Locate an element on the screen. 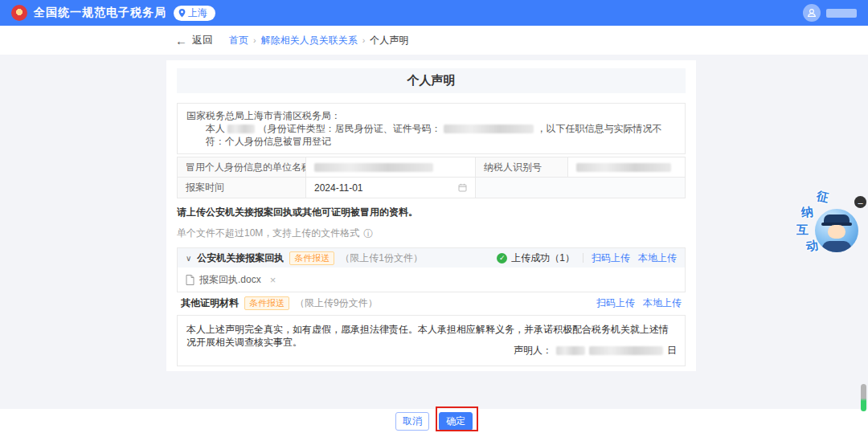  remove-file-icon: × is located at coordinates (273, 280).